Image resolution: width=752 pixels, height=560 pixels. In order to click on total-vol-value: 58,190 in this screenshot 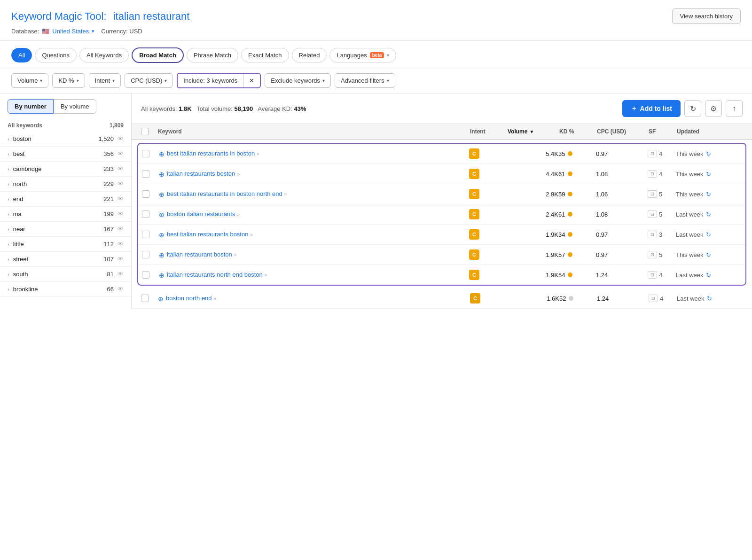, I will do `click(243, 109)`.